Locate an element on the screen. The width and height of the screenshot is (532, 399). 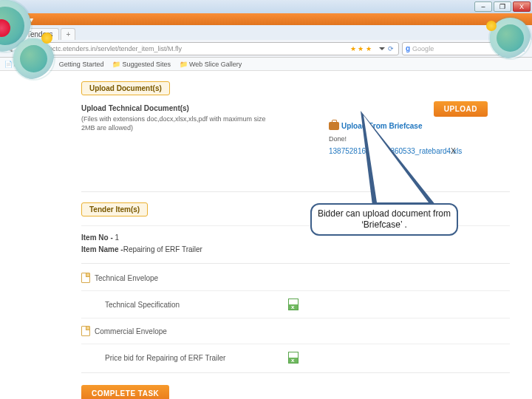
briefcase-icon is located at coordinates (334, 126).